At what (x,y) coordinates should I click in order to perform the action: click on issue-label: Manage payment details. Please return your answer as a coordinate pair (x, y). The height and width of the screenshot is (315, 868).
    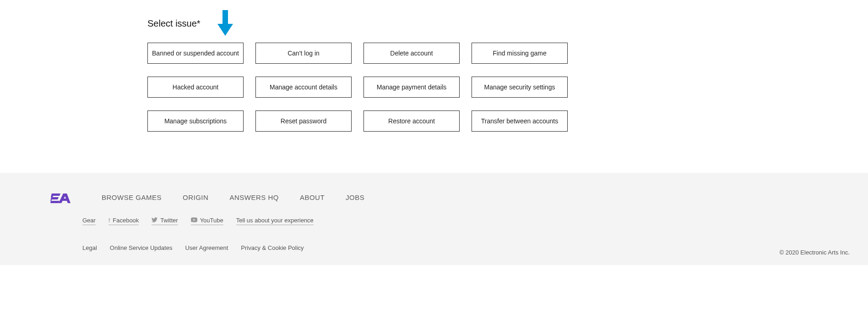
    Looking at the image, I should click on (412, 87).